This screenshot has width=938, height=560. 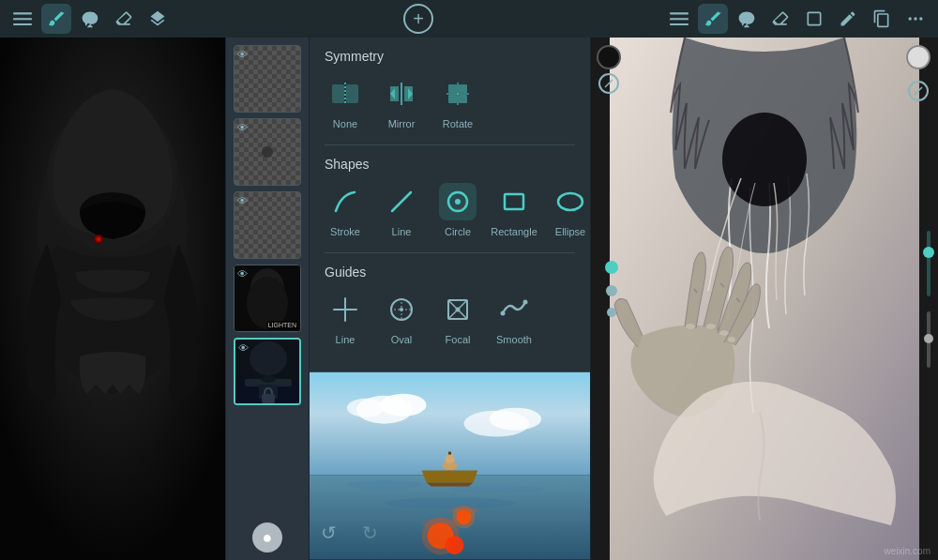 I want to click on guides-smooth-icon, so click(x=514, y=310).